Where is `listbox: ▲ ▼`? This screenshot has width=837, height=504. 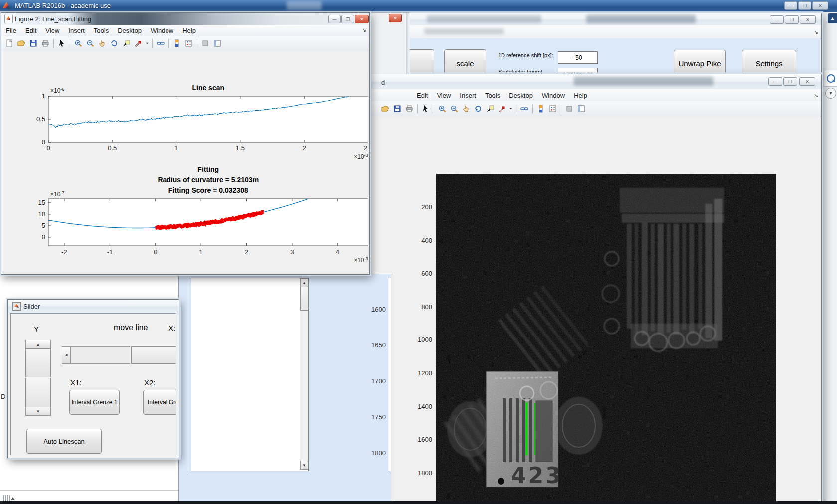 listbox: ▲ ▼ is located at coordinates (250, 374).